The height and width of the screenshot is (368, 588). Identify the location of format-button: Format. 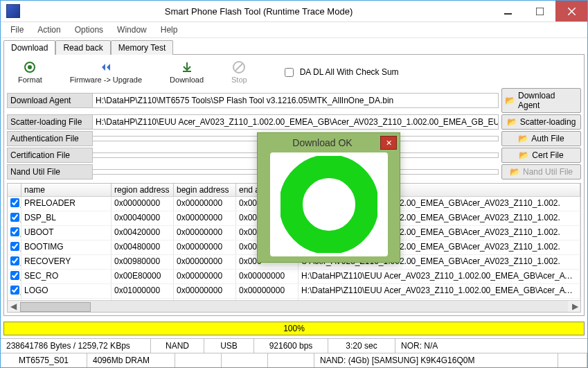
(30, 72).